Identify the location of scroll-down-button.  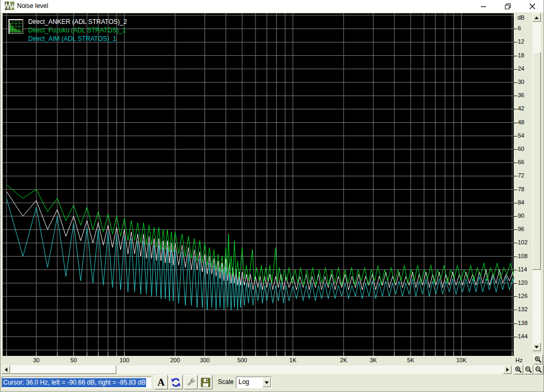
(537, 347).